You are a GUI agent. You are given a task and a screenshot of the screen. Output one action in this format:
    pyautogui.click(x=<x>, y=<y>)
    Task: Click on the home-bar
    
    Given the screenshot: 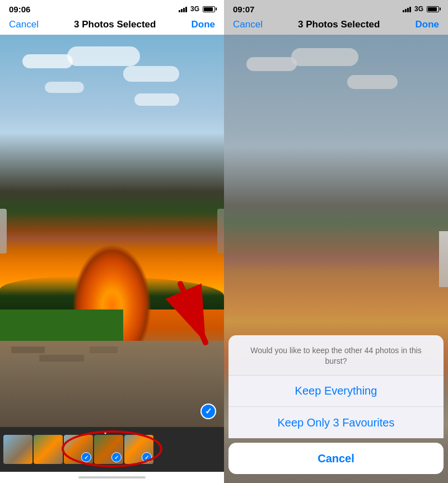 What is the action you would take?
    pyautogui.click(x=112, y=477)
    